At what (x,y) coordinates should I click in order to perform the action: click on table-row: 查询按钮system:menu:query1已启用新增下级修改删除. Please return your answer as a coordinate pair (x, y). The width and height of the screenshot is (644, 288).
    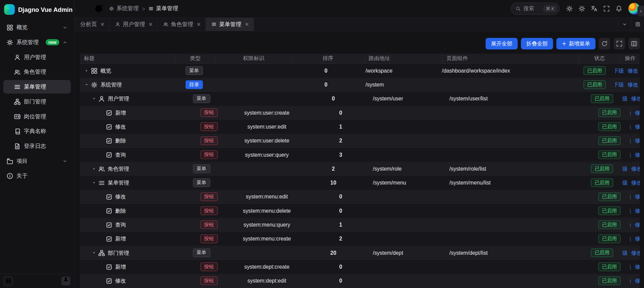
    Looking at the image, I should click on (360, 225).